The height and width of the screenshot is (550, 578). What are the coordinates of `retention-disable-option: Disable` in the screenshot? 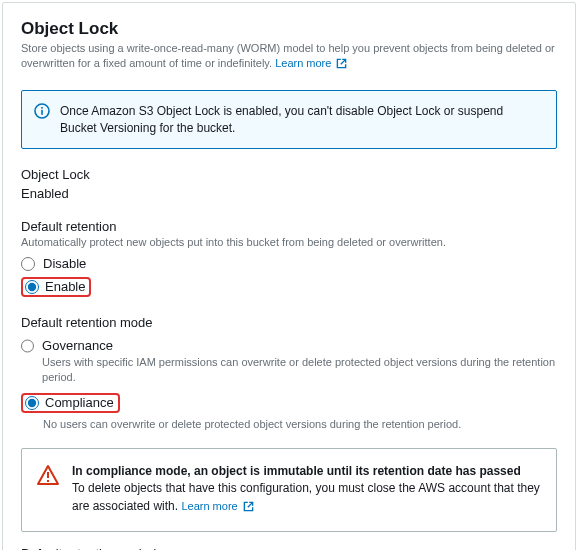 It's located at (289, 264).